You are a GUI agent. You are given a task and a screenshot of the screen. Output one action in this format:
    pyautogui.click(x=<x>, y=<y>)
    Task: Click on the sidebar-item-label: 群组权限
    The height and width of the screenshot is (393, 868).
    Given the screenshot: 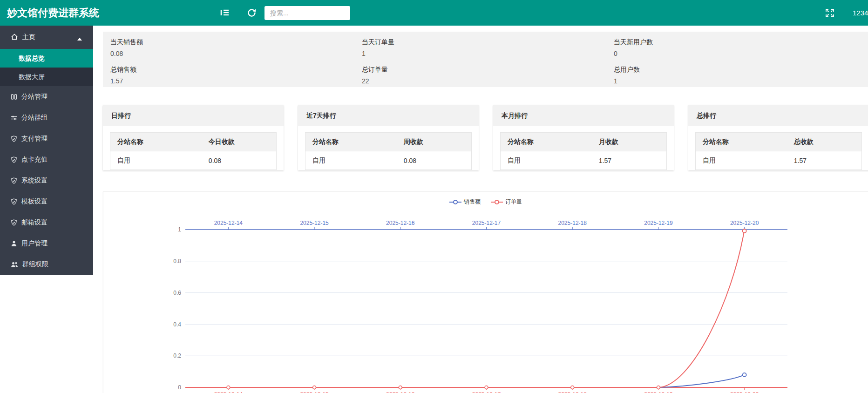 What is the action you would take?
    pyautogui.click(x=35, y=264)
    